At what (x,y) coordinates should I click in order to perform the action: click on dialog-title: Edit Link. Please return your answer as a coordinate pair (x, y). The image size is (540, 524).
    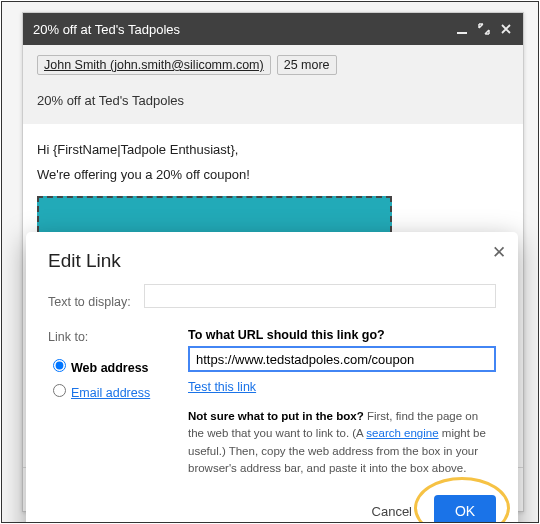
    Looking at the image, I should click on (272, 261).